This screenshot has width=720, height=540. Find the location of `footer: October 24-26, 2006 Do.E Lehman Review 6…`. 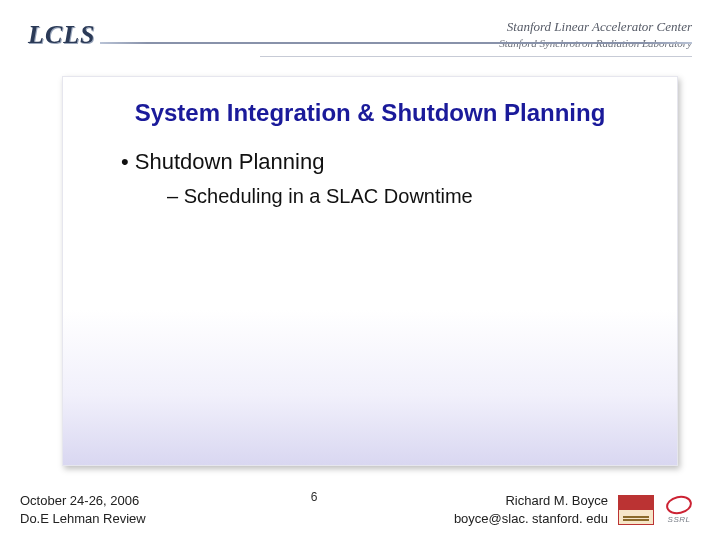

footer: October 24-26, 2006 Do.E Lehman Review 6… is located at coordinates (360, 511).